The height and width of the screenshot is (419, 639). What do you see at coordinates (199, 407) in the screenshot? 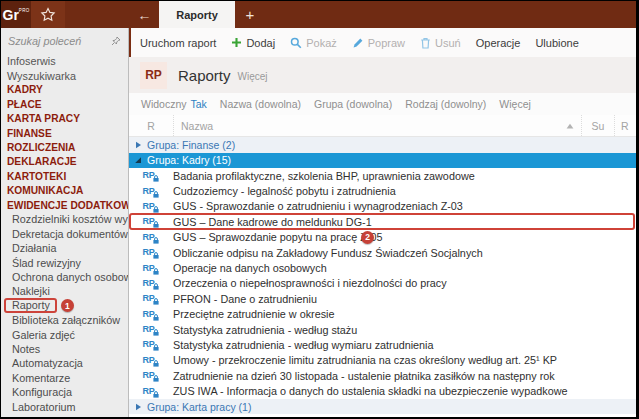
I see `group-label: Grupa: Karta pracy (1)` at bounding box center [199, 407].